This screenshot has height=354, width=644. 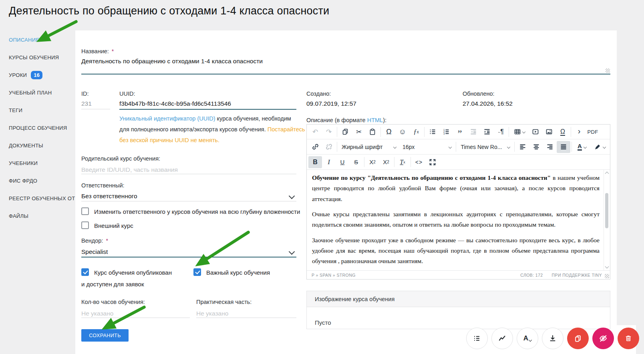 I want to click on vendor-select: Specialist, so click(x=95, y=252).